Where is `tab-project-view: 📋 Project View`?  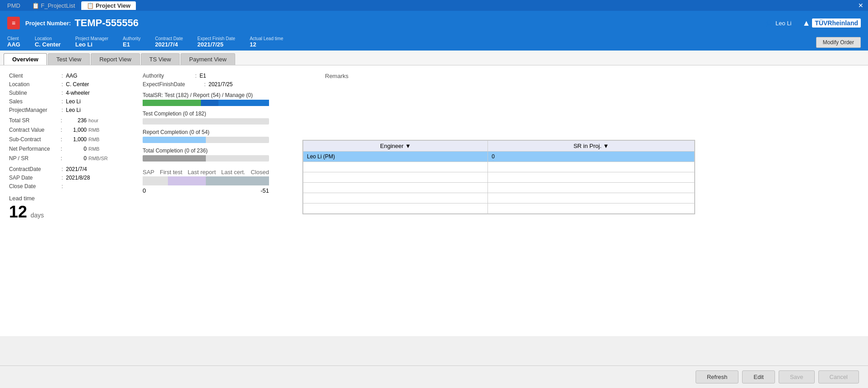 tab-project-view: 📋 Project View is located at coordinates (108, 5).